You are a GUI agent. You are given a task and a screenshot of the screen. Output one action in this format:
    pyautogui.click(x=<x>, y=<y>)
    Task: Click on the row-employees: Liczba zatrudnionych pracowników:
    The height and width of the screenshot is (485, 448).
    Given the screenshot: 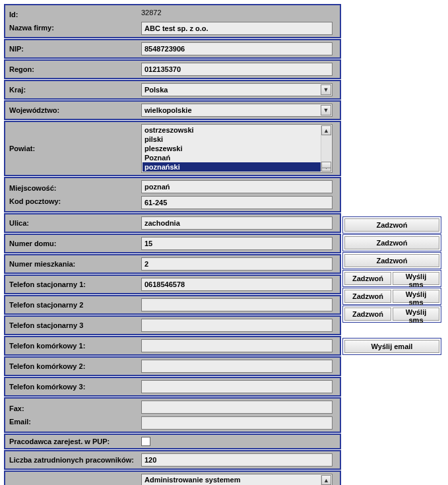 What is the action you would take?
    pyautogui.click(x=173, y=460)
    